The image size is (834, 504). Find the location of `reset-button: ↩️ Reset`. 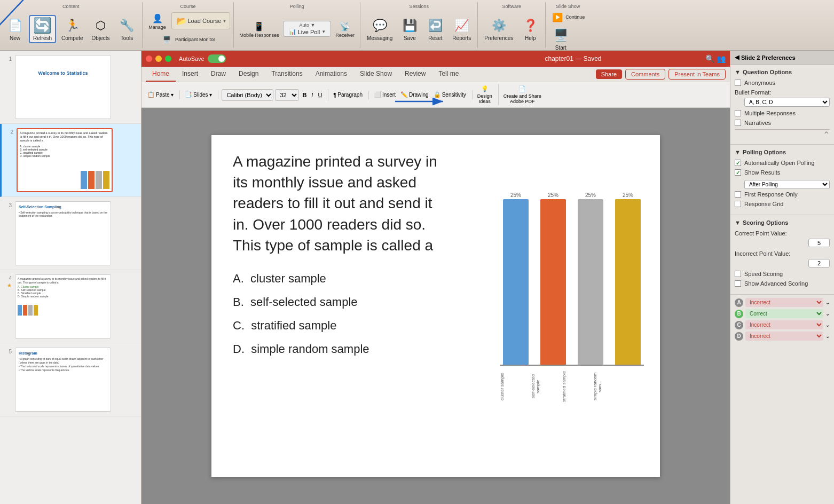

reset-button: ↩️ Reset is located at coordinates (435, 29).